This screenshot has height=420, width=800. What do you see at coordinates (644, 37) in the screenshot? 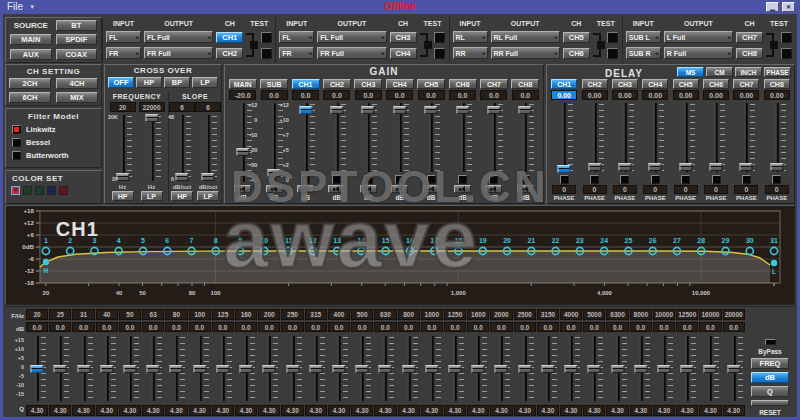
I see `input-select: SUB L◂` at bounding box center [644, 37].